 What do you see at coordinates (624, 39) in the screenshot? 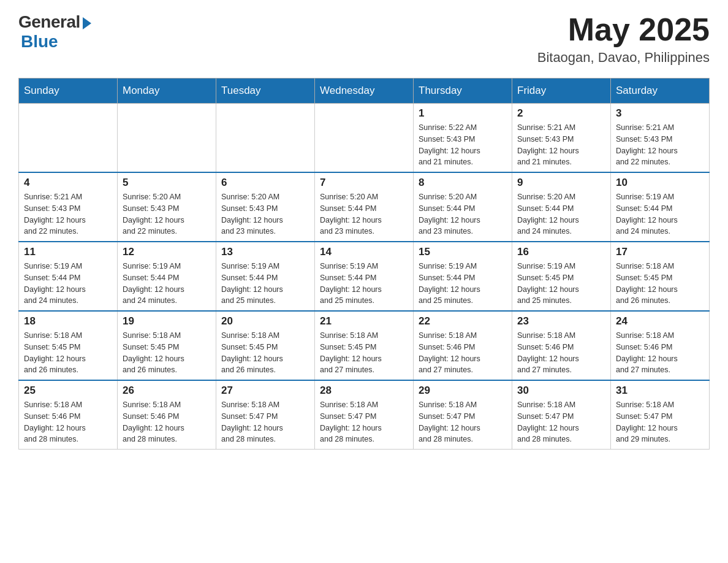
I see `title-section: May 2025 Bitaogan, Davao, Philippines` at bounding box center [624, 39].